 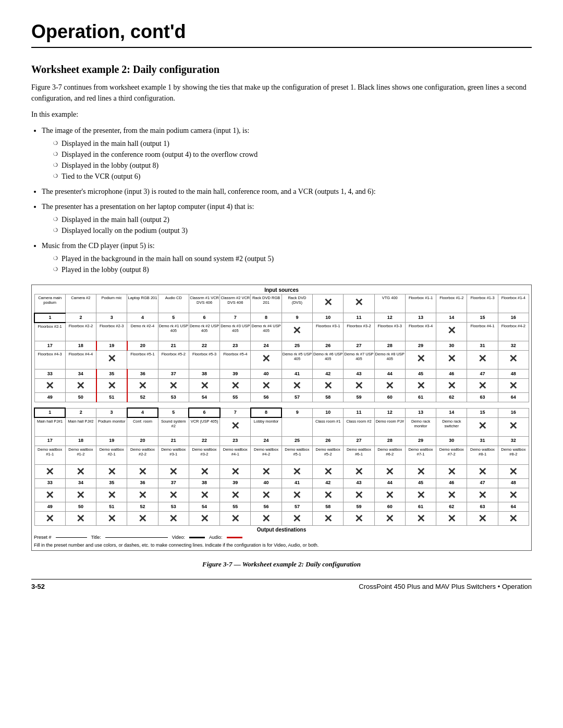 What do you see at coordinates (445, 587) in the screenshot?
I see `footer-description: CrossPoint 450 Plus and MAV Plus Switche…` at bounding box center [445, 587].